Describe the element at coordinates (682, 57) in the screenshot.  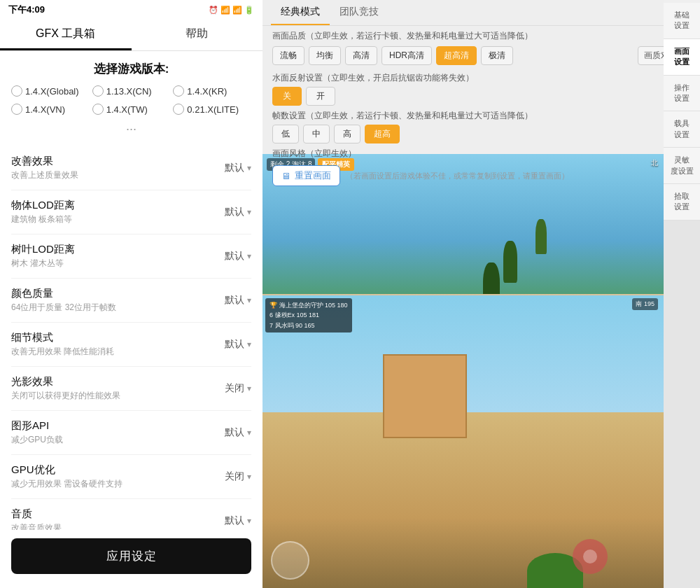
I see `side-menu-graphics: 画面设置` at that location.